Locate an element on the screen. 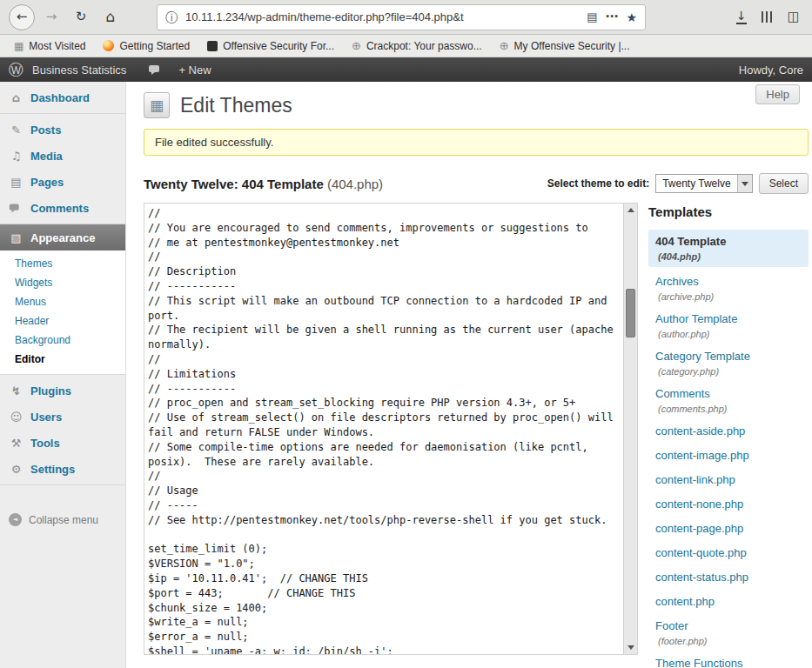 The height and width of the screenshot is (668, 812). sidebar-item-appearance: Appearance is located at coordinates (63, 237).